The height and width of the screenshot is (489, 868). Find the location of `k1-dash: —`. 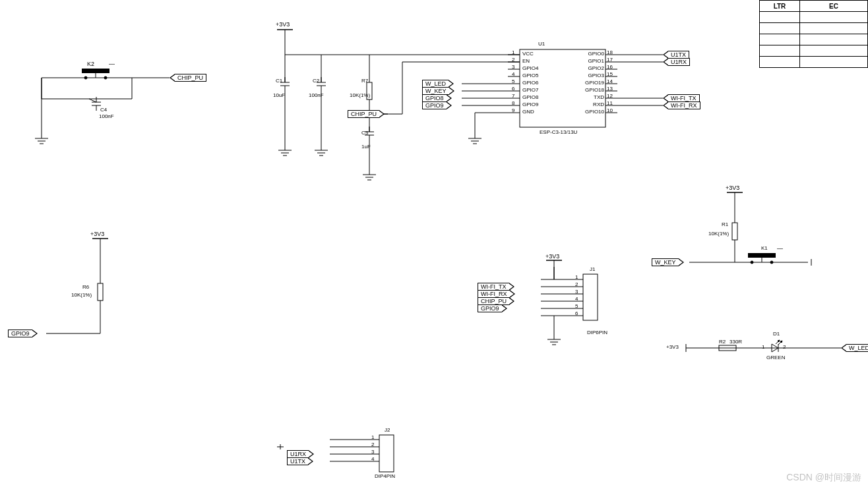

k1-dash: — is located at coordinates (780, 248).